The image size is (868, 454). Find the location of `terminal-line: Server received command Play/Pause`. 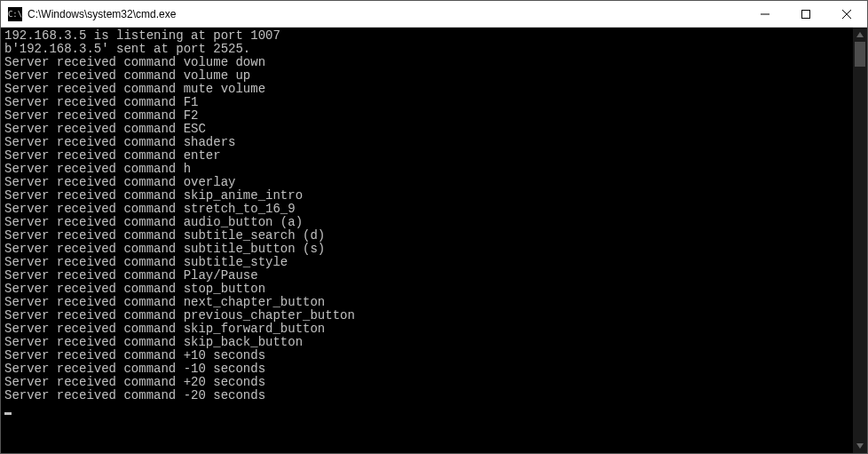

terminal-line: Server received command Play/Pause is located at coordinates (427, 275).